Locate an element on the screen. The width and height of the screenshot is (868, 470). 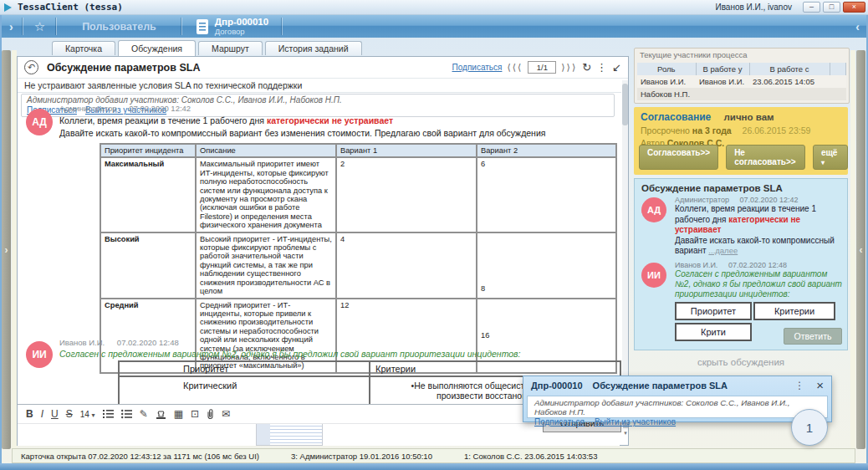
table-header-row: Приоритет инцидента Описание Вариант 1 В… is located at coordinates (358, 151).